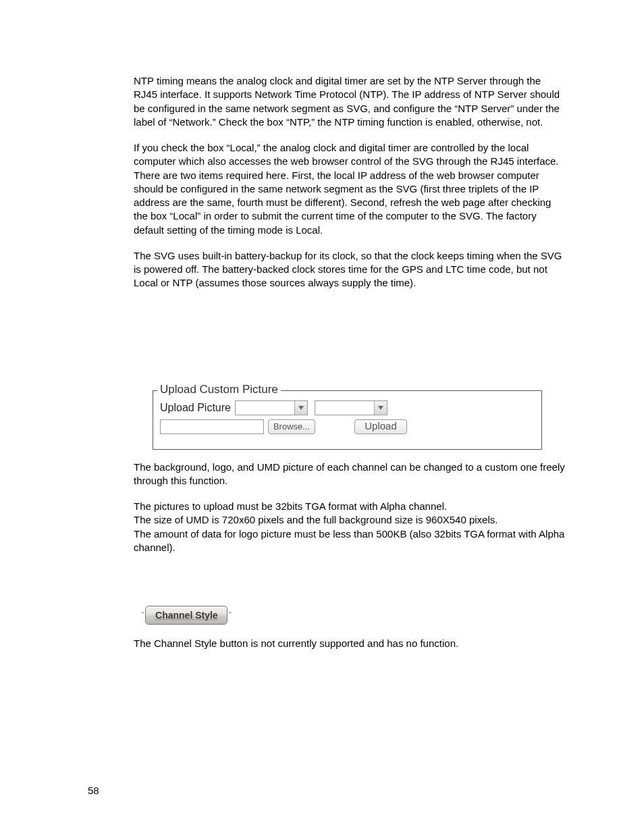 The image size is (644, 834). What do you see at coordinates (350, 270) in the screenshot?
I see `paragraph-battery-backup: The SVG uses built-in battery-backup for…` at bounding box center [350, 270].